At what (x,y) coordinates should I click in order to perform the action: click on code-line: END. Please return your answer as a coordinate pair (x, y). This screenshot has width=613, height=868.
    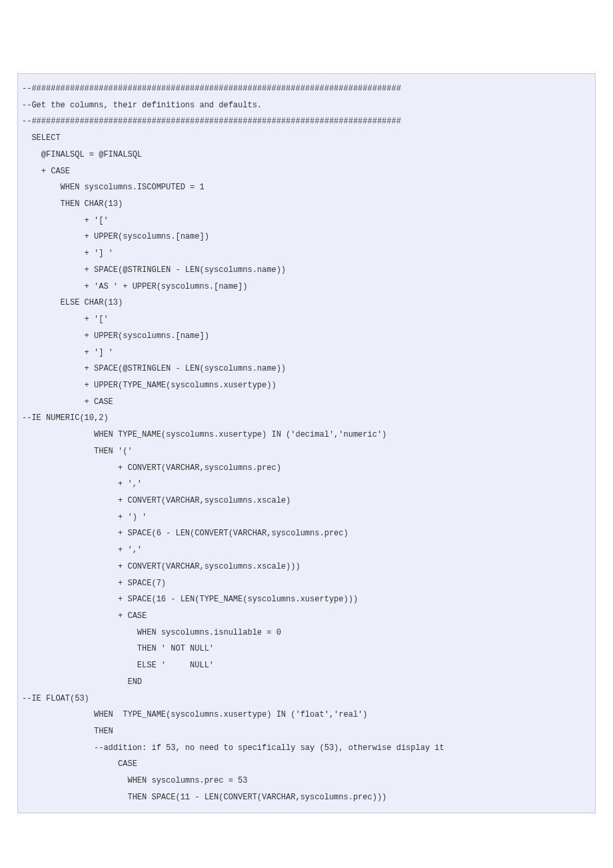
    Looking at the image, I should click on (82, 682).